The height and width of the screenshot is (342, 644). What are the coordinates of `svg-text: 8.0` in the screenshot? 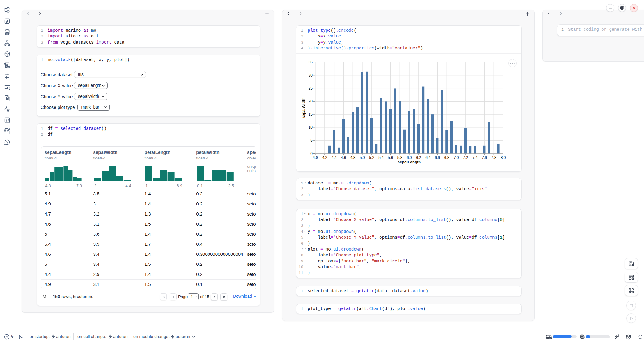 It's located at (503, 158).